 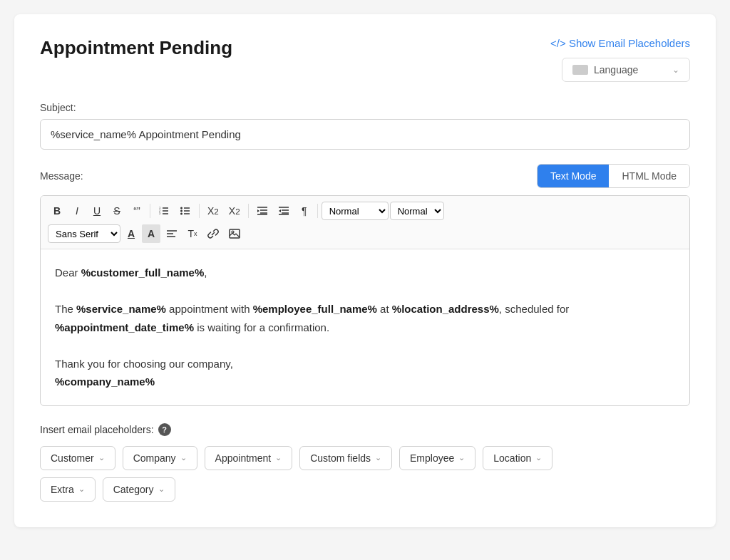 I want to click on language-dropdown-left: Language, so click(x=605, y=70).